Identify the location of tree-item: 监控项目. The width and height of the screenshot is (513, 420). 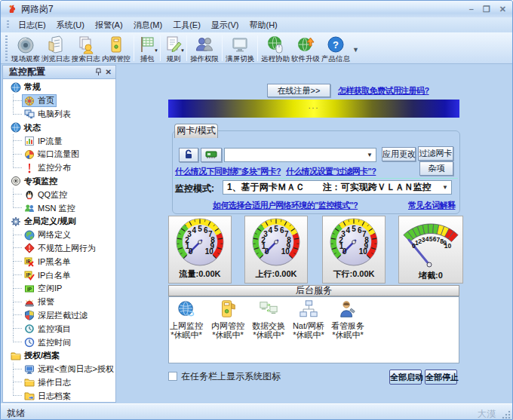
(59, 329).